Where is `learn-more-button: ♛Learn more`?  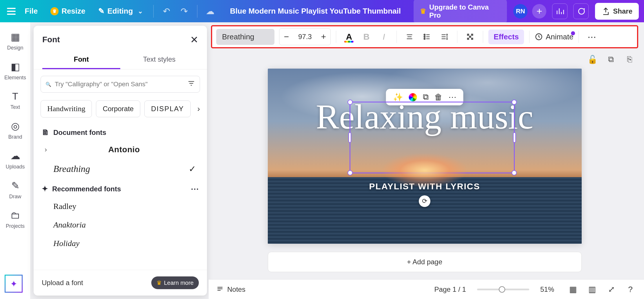 learn-more-button: ♛Learn more is located at coordinates (175, 283).